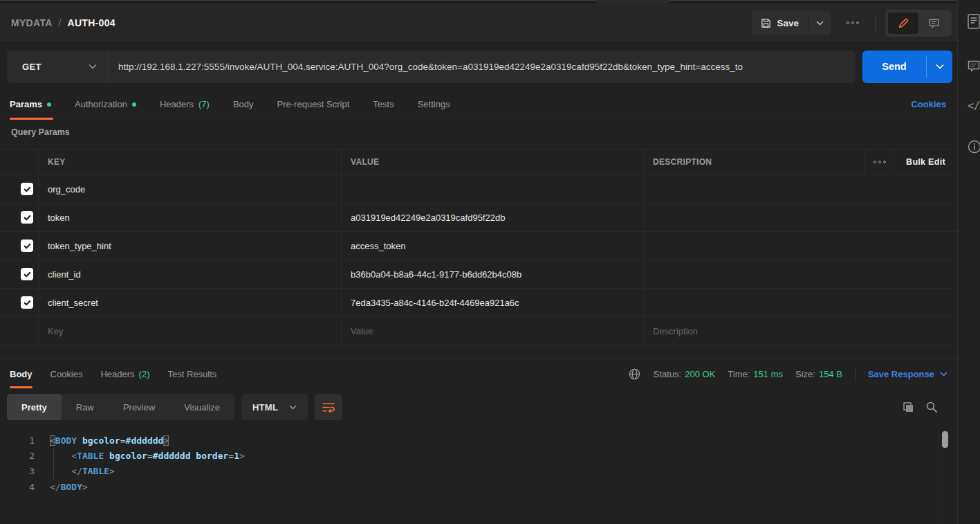 The image size is (980, 524). What do you see at coordinates (139, 407) in the screenshot?
I see `view-tab-preview: Preview` at bounding box center [139, 407].